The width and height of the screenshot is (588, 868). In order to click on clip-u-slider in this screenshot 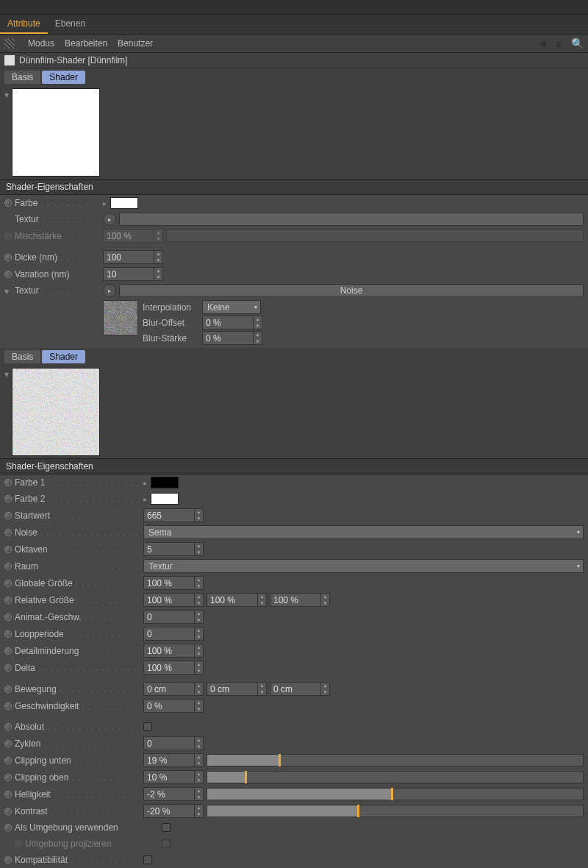, I will do `click(395, 761)`.